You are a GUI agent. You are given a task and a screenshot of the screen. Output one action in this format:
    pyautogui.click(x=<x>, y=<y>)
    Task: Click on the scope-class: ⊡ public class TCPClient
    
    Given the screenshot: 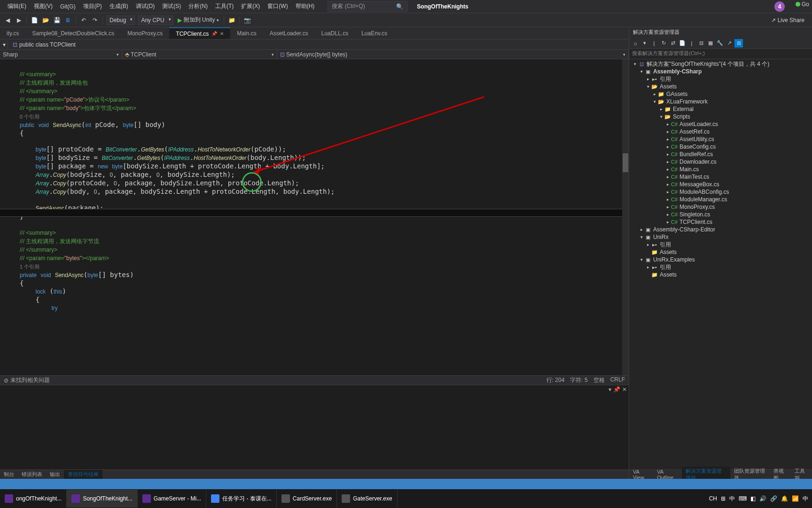 What is the action you would take?
    pyautogui.click(x=44, y=45)
    